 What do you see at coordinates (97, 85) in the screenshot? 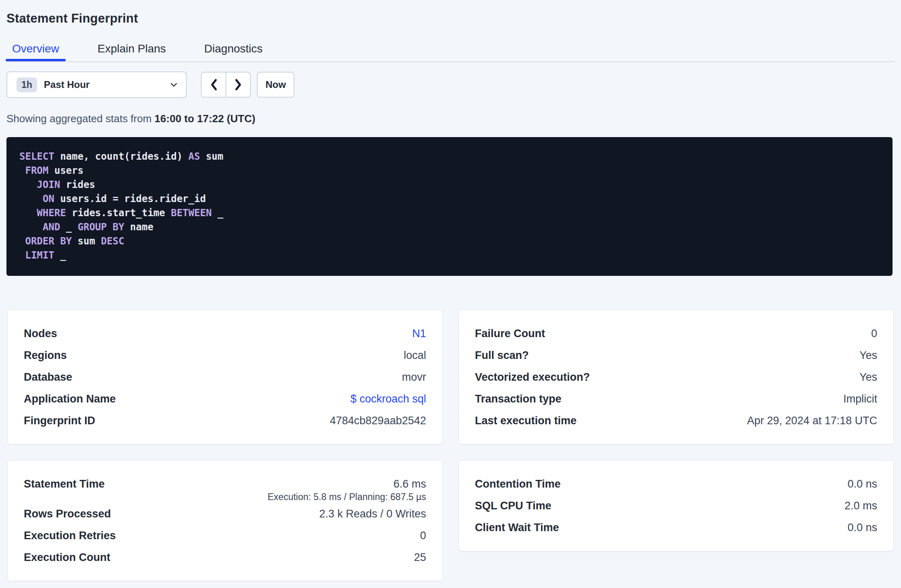
I see `time-interval-select: 1h Past Hour` at bounding box center [97, 85].